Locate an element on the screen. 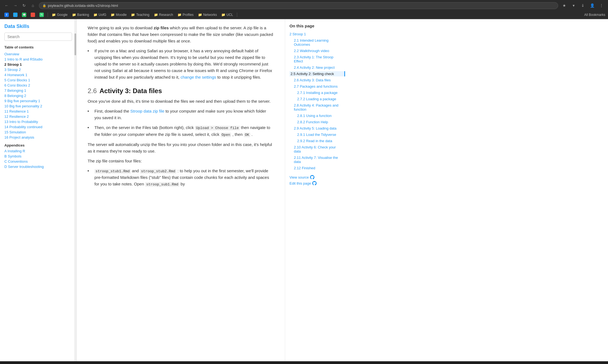 Image resolution: width=608 pixels, height=364 pixels. toc-item-2: 2 Stroop 1 is located at coordinates (38, 65).